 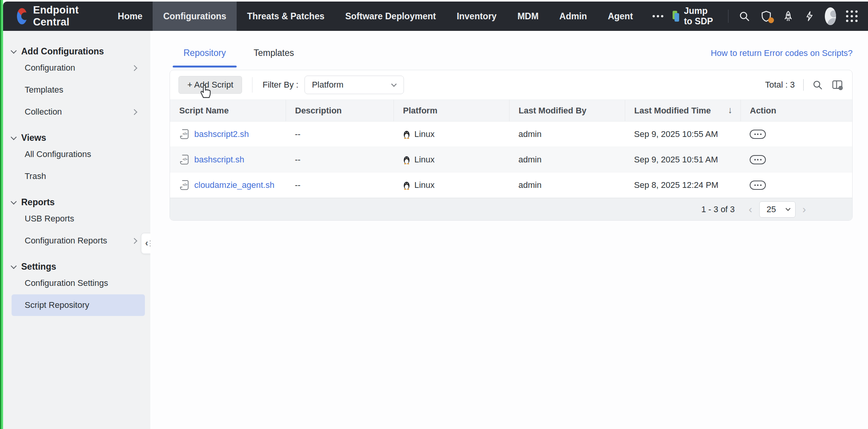 What do you see at coordinates (511, 185) in the screenshot?
I see `table-row: </> cloudamzie_agent.sh -- Lin` at bounding box center [511, 185].